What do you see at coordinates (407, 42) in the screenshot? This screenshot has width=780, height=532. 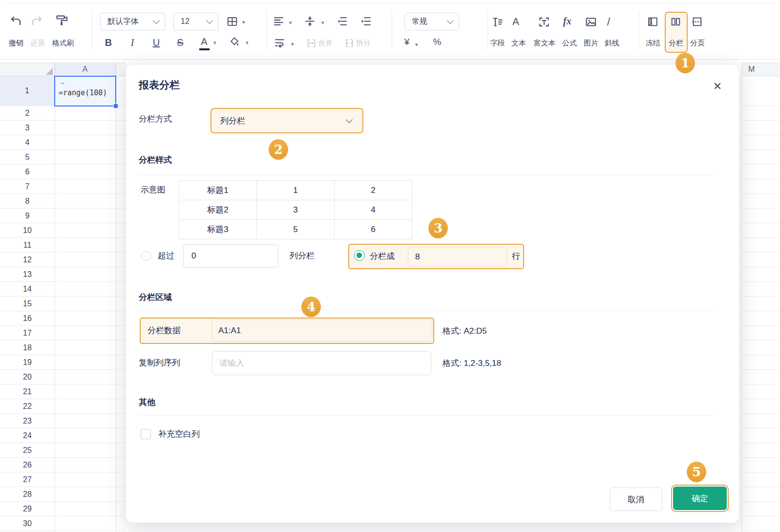 I see `currency-button: ¥` at bounding box center [407, 42].